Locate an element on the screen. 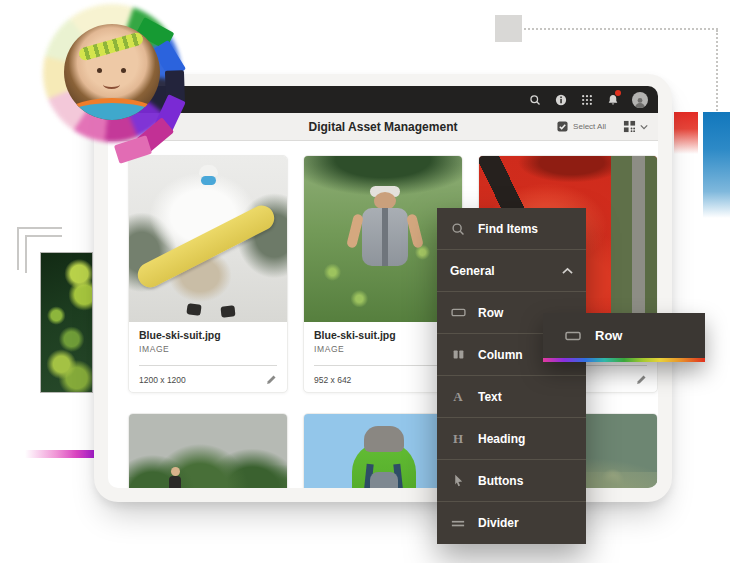 The width and height of the screenshot is (750, 563). tree-photo-decoration is located at coordinates (66, 322).